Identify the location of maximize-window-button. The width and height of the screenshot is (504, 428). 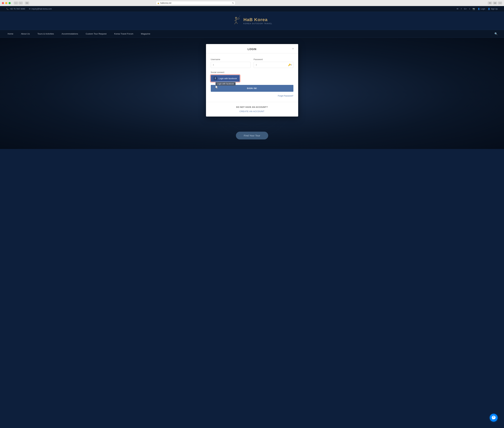
(10, 3).